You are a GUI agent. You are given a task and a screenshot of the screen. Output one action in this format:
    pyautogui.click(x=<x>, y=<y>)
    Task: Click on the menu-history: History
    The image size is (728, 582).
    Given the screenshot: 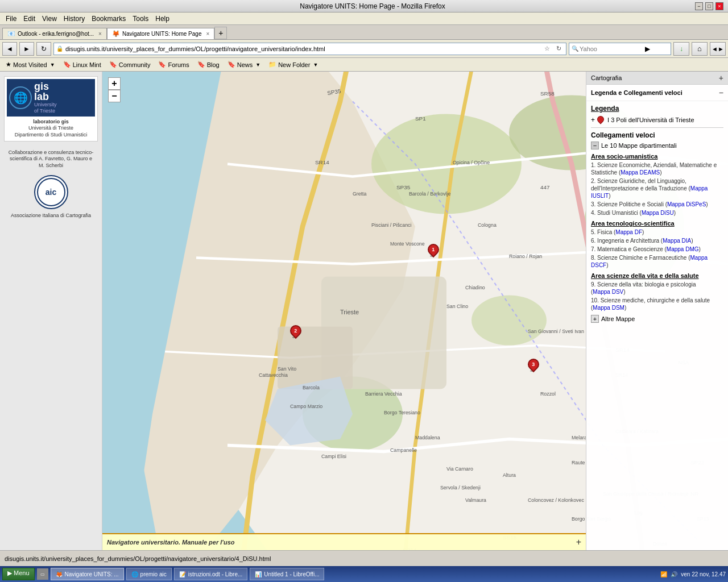 What is the action you would take?
    pyautogui.click(x=74, y=19)
    